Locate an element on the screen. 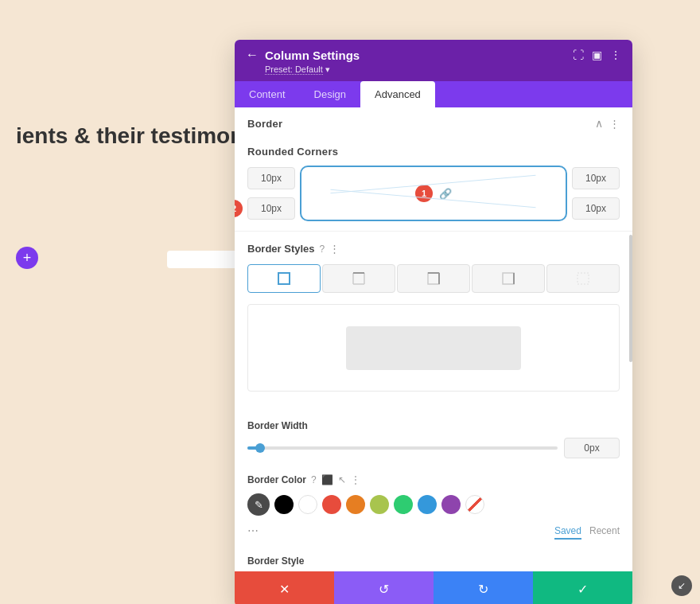 The width and height of the screenshot is (700, 604). corner-tl-input is located at coordinates (271, 178).